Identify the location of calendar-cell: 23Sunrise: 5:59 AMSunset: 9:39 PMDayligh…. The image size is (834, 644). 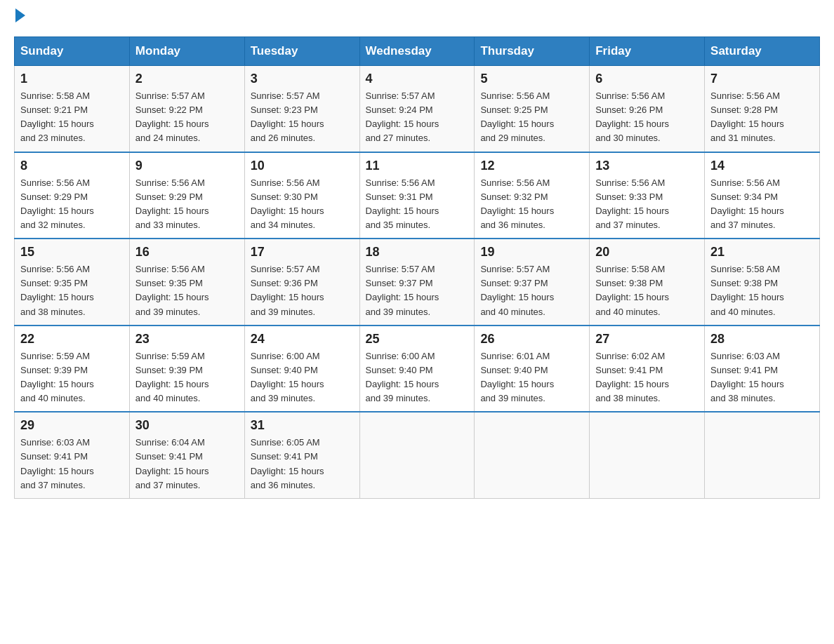
(187, 369).